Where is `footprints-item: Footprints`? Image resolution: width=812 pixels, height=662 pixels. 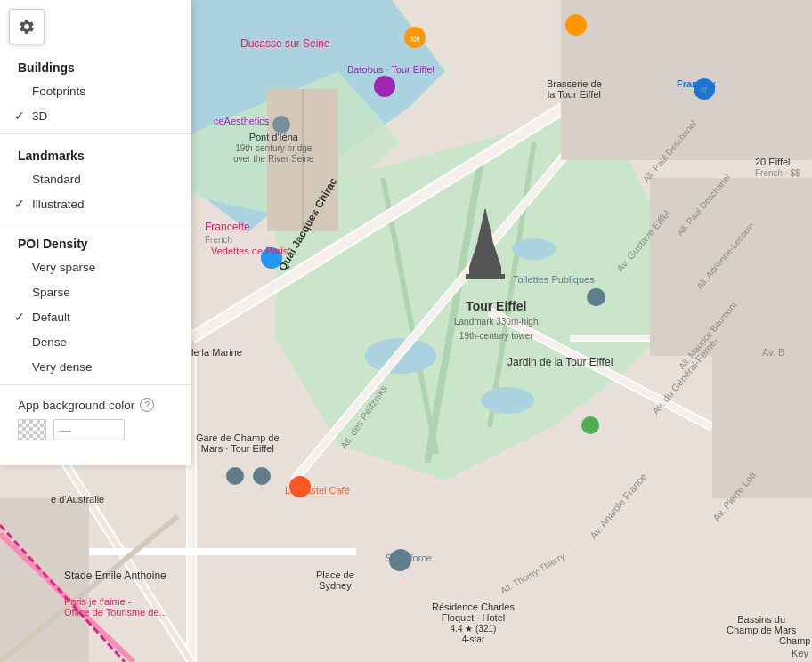
footprints-item: Footprints is located at coordinates (96, 91).